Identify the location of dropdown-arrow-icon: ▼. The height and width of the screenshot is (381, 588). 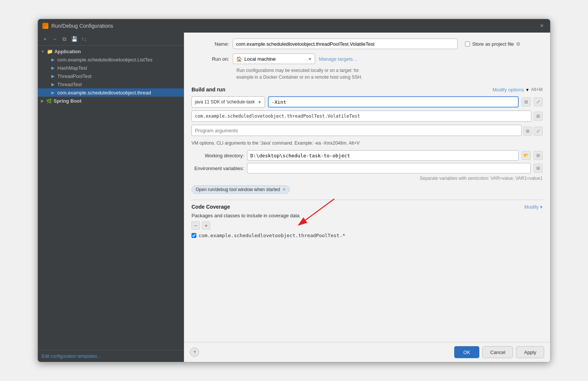
(310, 59).